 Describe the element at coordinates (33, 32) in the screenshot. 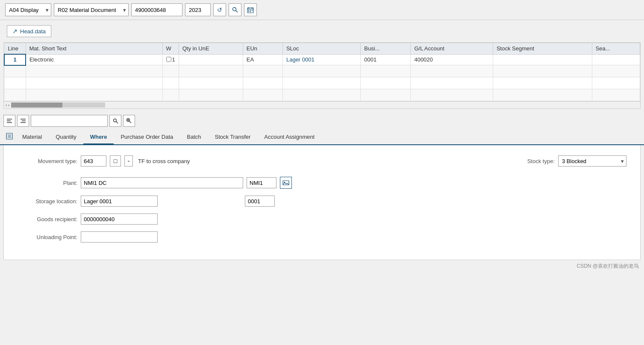

I see `head-data-label: Head.data` at that location.